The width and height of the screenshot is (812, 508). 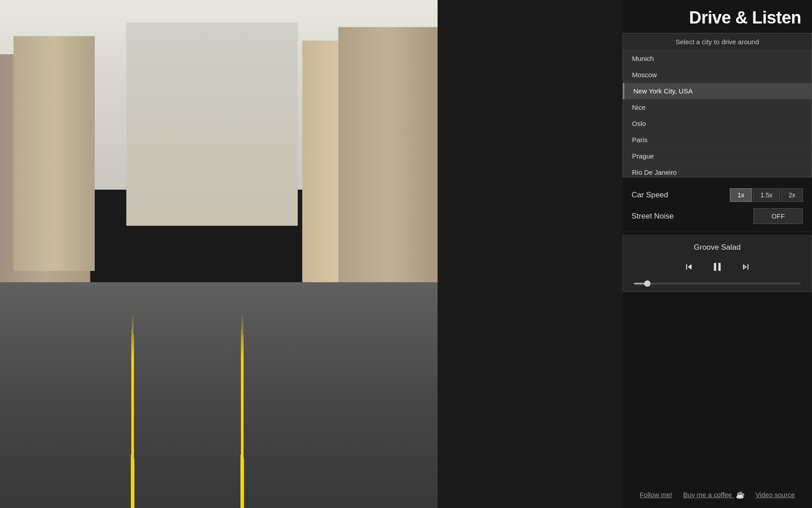 I want to click on road-line-left, so click(x=133, y=410).